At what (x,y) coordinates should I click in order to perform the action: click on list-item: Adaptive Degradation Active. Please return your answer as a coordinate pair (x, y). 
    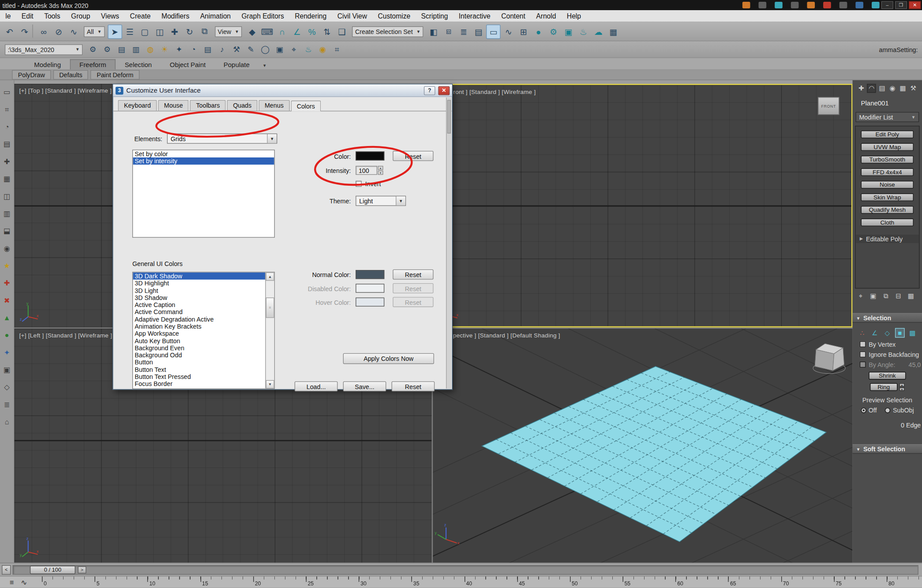
    Looking at the image, I should click on (199, 319).